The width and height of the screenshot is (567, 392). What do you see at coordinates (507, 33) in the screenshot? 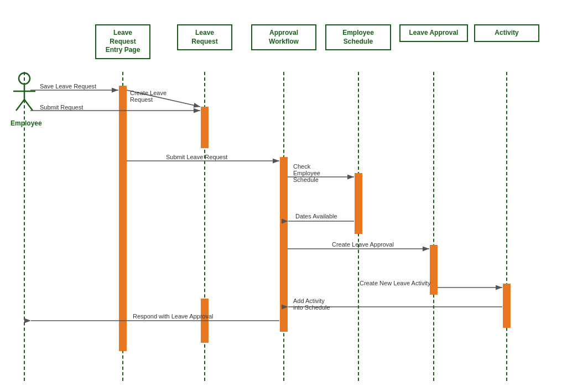
I see `lifeline-box-activity: Activity` at bounding box center [507, 33].